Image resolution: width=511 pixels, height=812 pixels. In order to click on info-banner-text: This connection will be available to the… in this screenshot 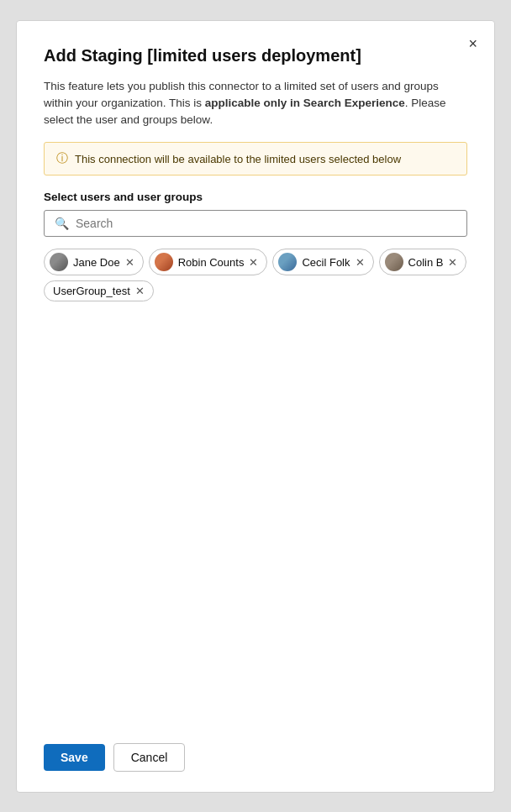, I will do `click(238, 160)`.